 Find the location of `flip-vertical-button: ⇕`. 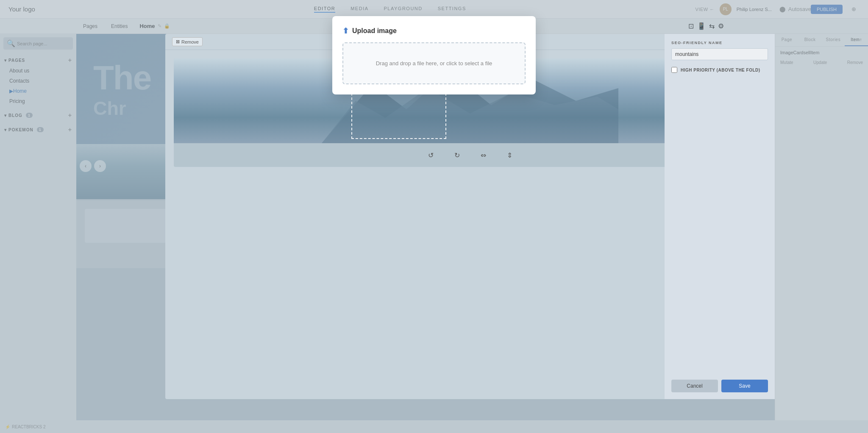

flip-vertical-button: ⇕ is located at coordinates (509, 155).